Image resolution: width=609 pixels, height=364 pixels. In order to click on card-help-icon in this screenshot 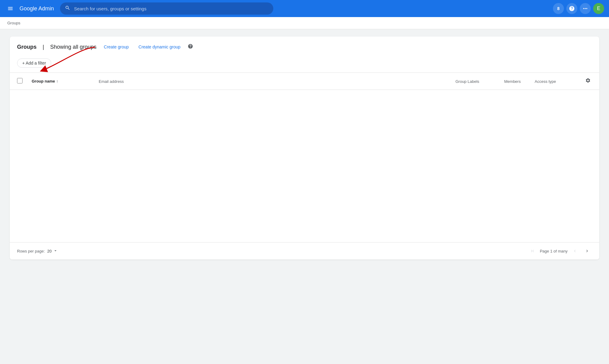, I will do `click(190, 47)`.